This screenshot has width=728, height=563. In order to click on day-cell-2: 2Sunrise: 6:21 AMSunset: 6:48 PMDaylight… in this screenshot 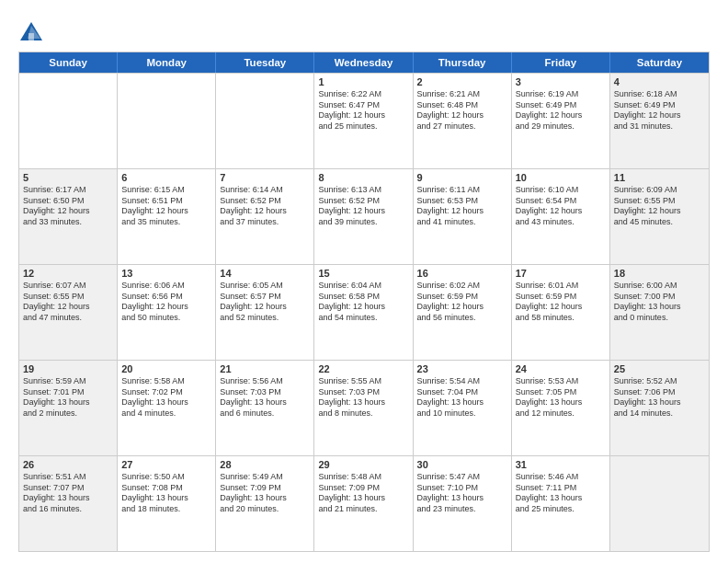, I will do `click(463, 121)`.